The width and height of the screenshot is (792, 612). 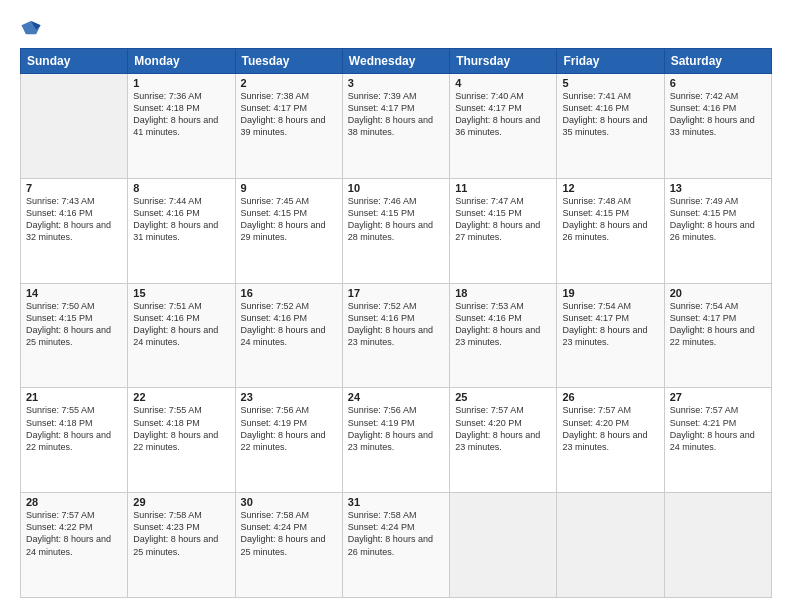 I want to click on calendar-cell: 18Sunrise: 7:53 AMSunset: 4:16 PMDayligh…, so click(x=504, y=336).